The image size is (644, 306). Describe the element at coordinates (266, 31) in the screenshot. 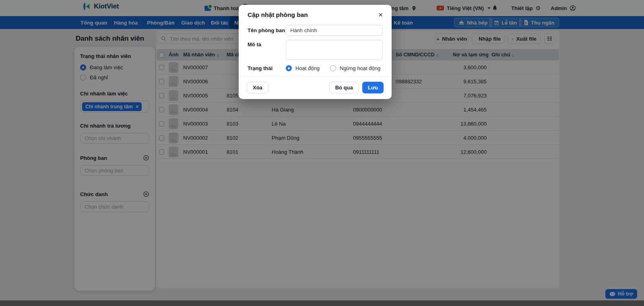

I see `department-name-label: Tên phòng ban` at that location.